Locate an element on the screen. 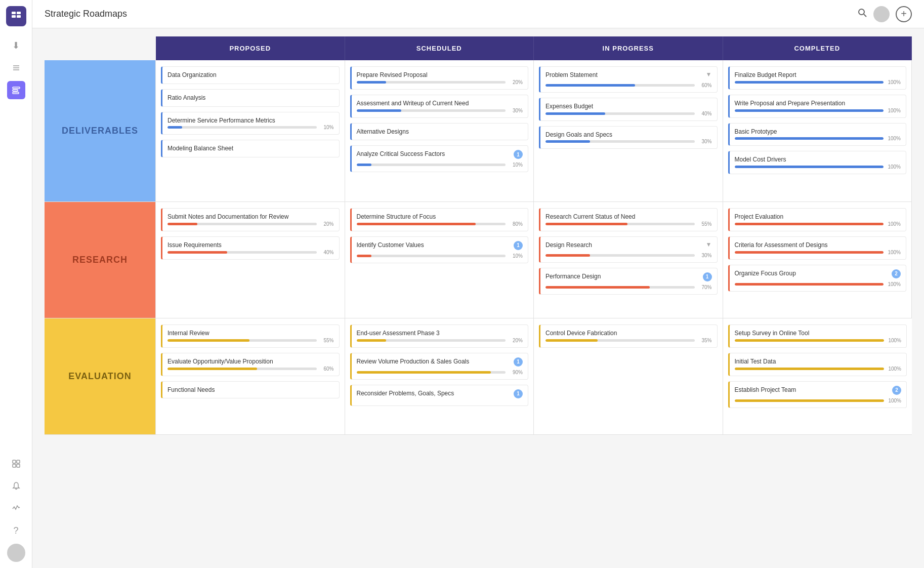  sidebar-item-help: ? is located at coordinates (16, 531).